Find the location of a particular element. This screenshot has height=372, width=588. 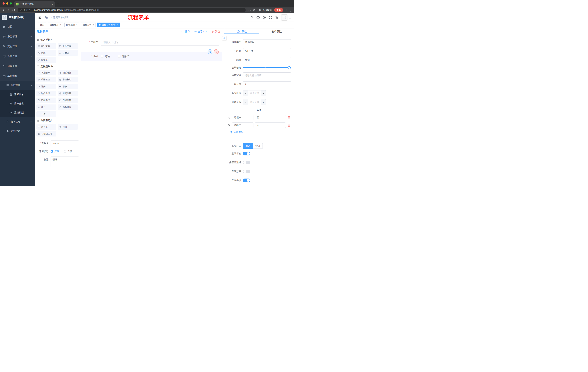

status-radio-off: 关闭 is located at coordinates (68, 151).